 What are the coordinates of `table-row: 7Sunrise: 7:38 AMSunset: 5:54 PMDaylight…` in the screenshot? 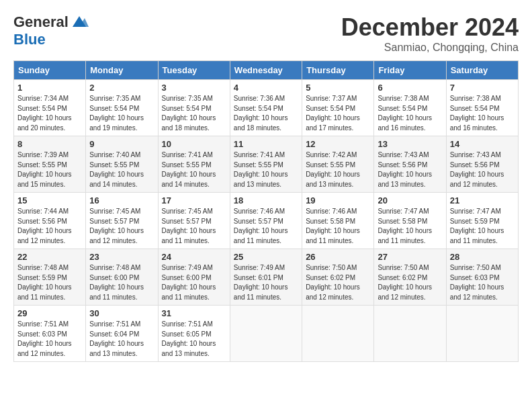 It's located at (482, 108).